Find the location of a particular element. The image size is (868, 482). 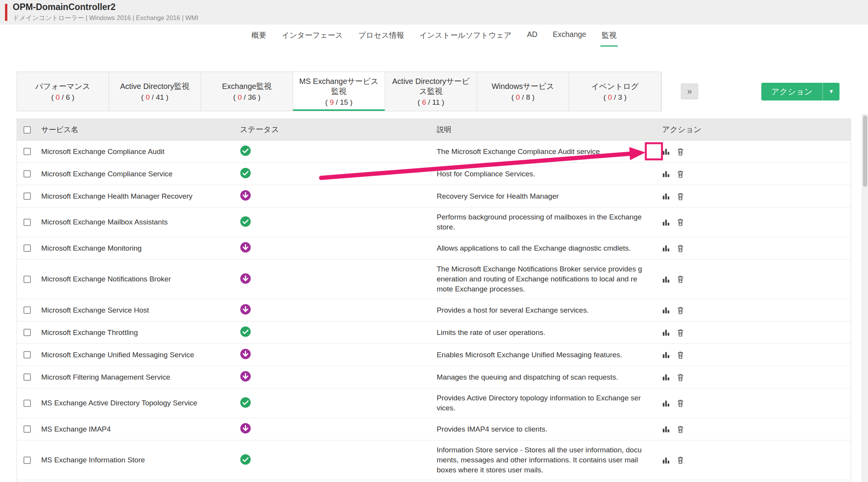

table-row: Microsoft Exchange Mailbox Assistants Pe is located at coordinates (434, 223).